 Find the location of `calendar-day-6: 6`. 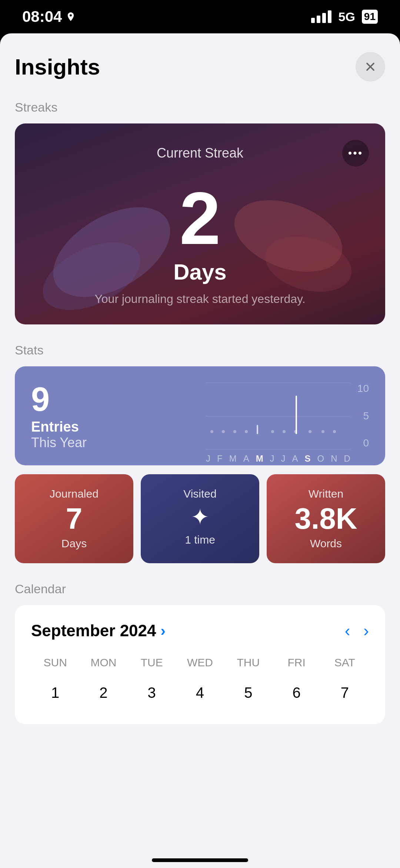

calendar-day-6: 6 is located at coordinates (296, 693).